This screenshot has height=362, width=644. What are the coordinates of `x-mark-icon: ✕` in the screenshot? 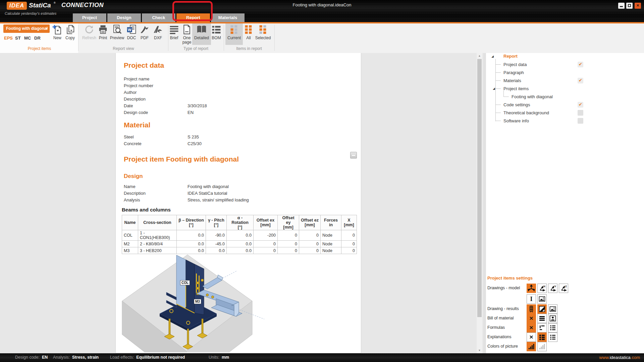 It's located at (531, 318).